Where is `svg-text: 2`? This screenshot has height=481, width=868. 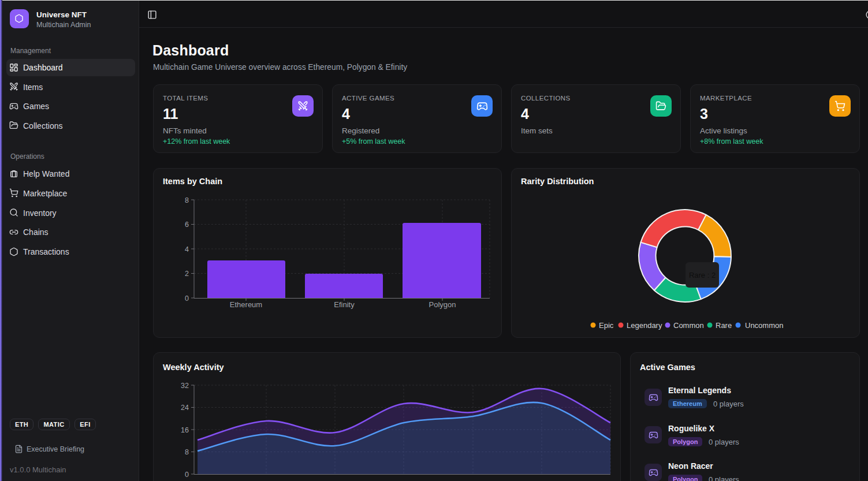 svg-text: 2 is located at coordinates (187, 274).